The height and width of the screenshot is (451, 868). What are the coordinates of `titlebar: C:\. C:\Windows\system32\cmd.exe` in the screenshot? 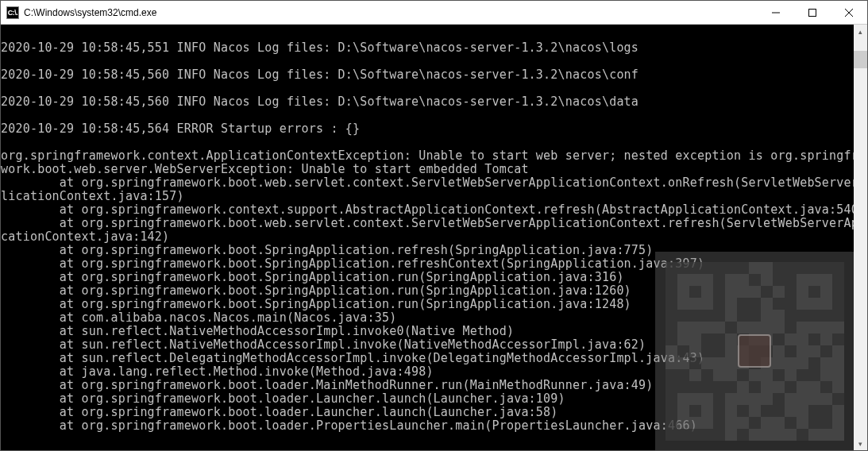 It's located at (434, 13).